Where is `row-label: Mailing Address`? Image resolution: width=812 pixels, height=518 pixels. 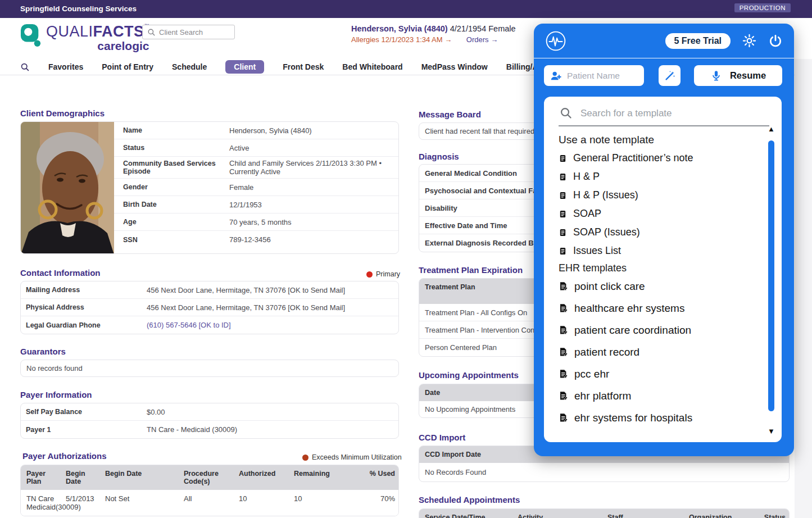 row-label: Mailing Address is located at coordinates (84, 290).